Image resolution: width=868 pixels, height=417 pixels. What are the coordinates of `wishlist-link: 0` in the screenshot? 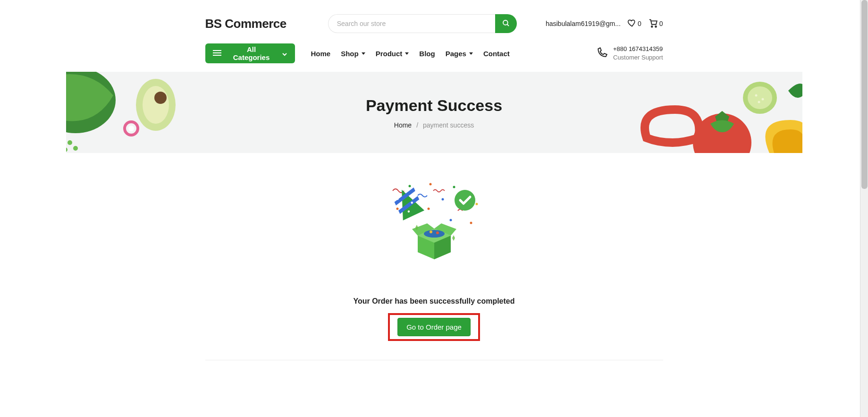 It's located at (634, 24).